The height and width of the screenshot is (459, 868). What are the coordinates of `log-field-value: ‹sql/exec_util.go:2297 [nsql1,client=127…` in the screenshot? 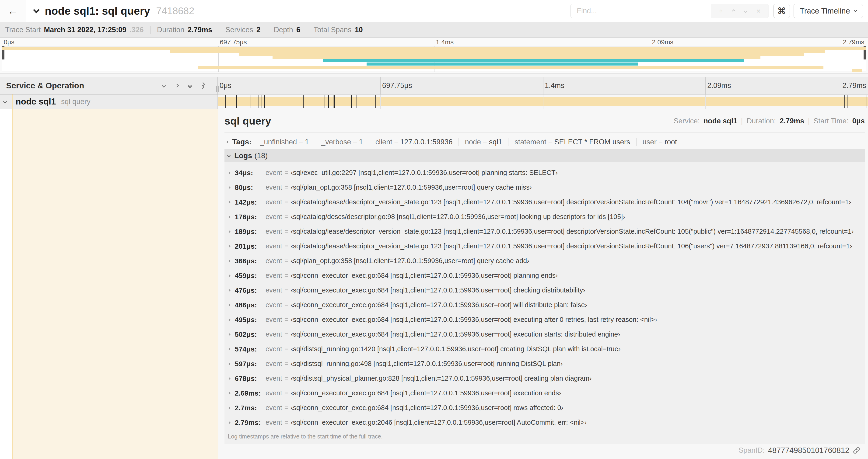 It's located at (425, 172).